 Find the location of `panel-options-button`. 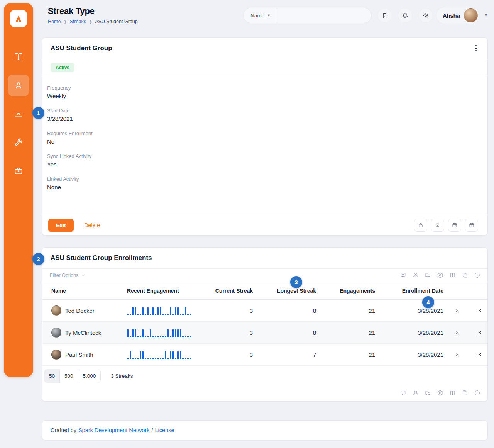

panel-options-button is located at coordinates (476, 49).